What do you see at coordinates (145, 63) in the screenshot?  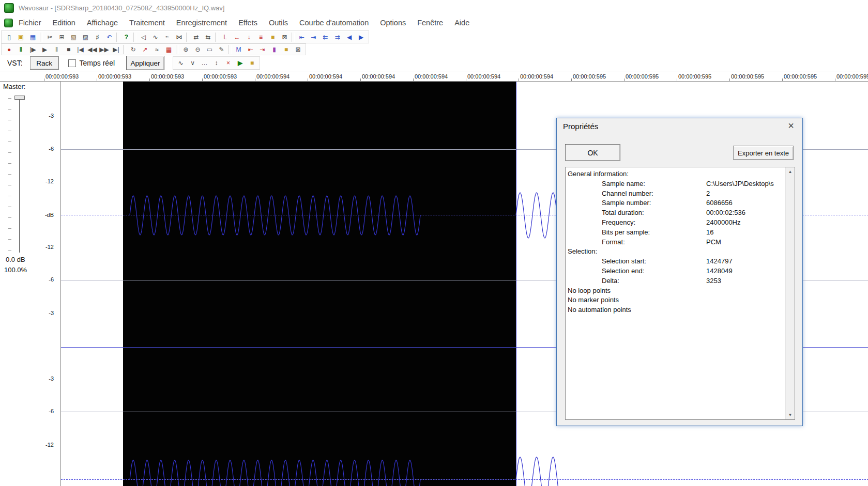 I see `apply-button: Appliquer` at bounding box center [145, 63].